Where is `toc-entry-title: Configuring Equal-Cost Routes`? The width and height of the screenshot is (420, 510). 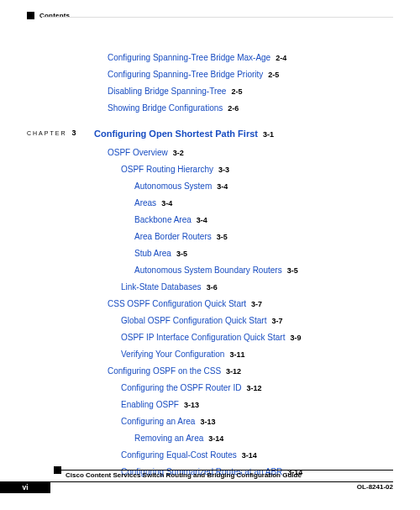 toc-entry-title: Configuring Equal-Cost Routes is located at coordinates (179, 455).